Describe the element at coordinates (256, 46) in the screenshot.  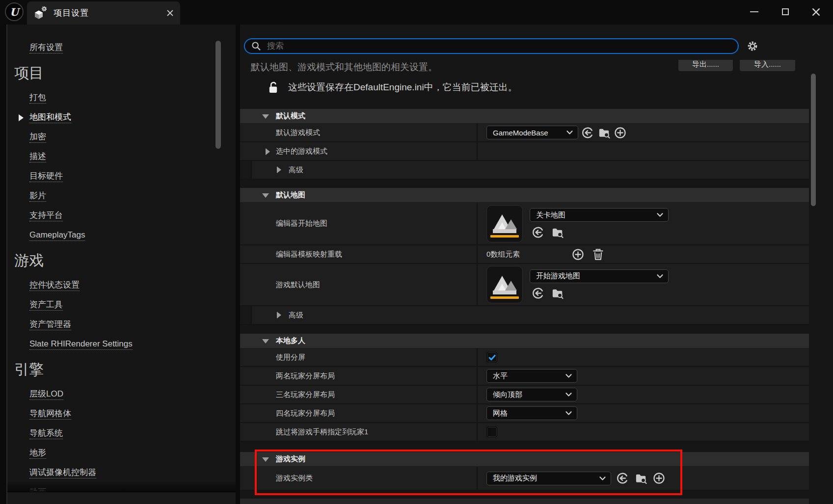
I see `search-icon` at that location.